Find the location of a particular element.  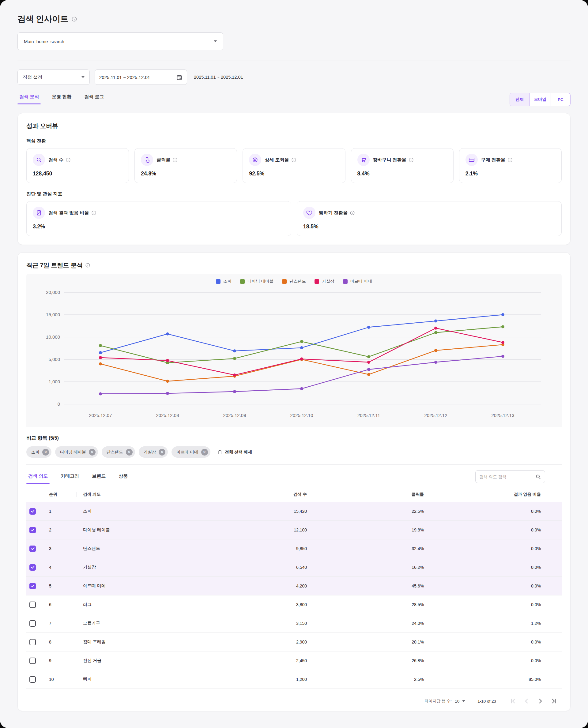

cell-intent: 아르떼 미데 is located at coordinates (135, 586).